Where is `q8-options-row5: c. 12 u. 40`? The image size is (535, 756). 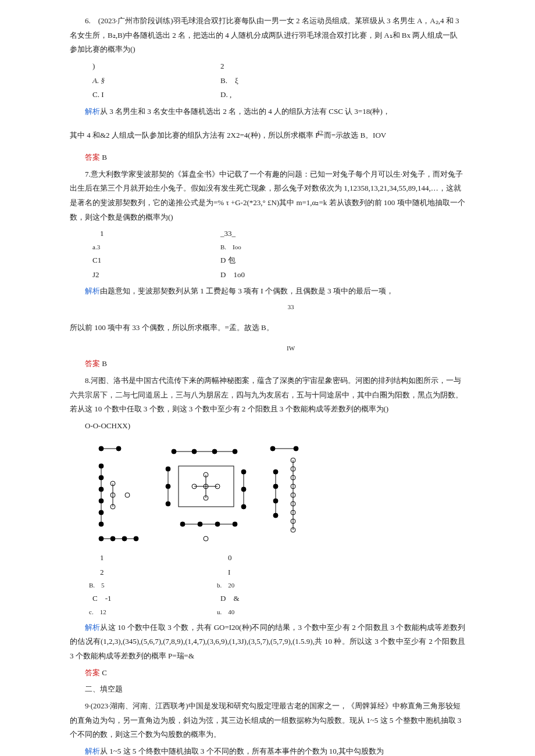 q8-options-row5: c. 12 u. 40 is located at coordinates (277, 612).